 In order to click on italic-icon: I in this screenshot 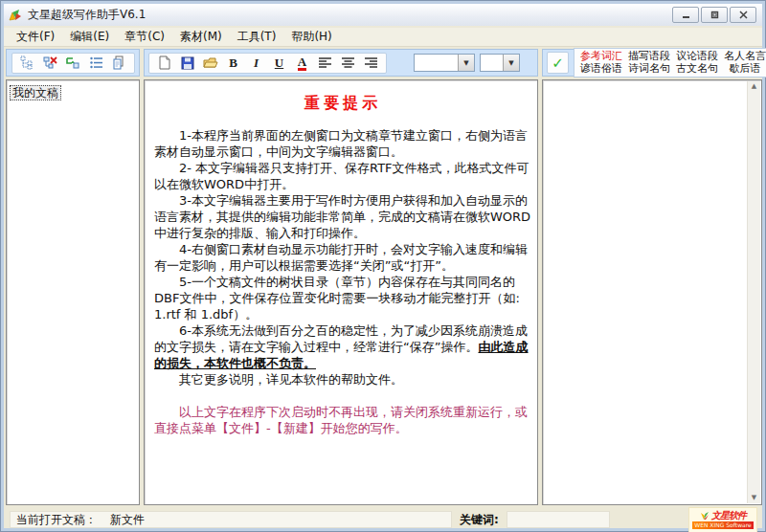, I will do `click(257, 63)`.